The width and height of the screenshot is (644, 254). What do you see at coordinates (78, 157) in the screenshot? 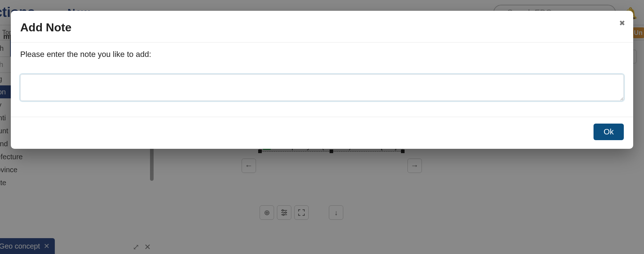
I see `tree-item: refecture` at bounding box center [78, 157].